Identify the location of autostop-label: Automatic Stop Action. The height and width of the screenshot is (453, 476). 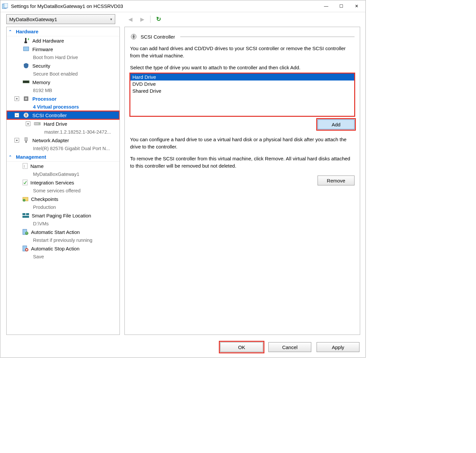
(55, 249).